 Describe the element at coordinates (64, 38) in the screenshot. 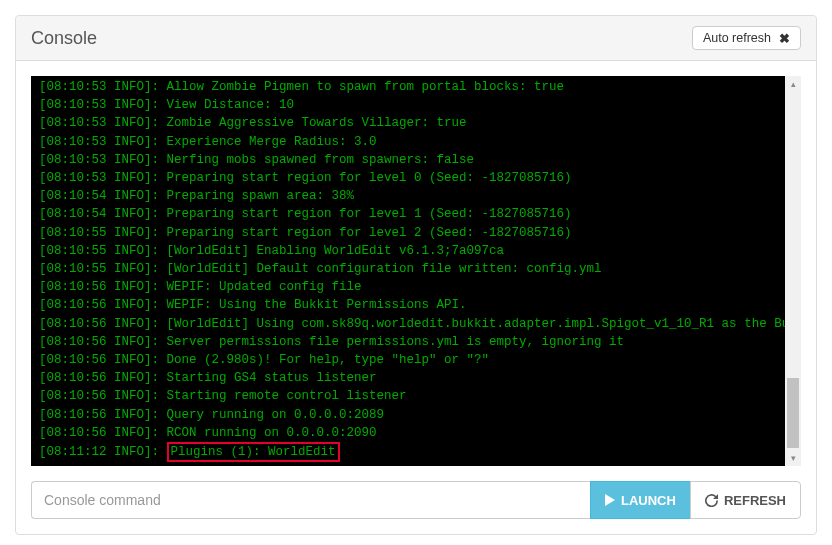

I see `panel-title: Console` at that location.